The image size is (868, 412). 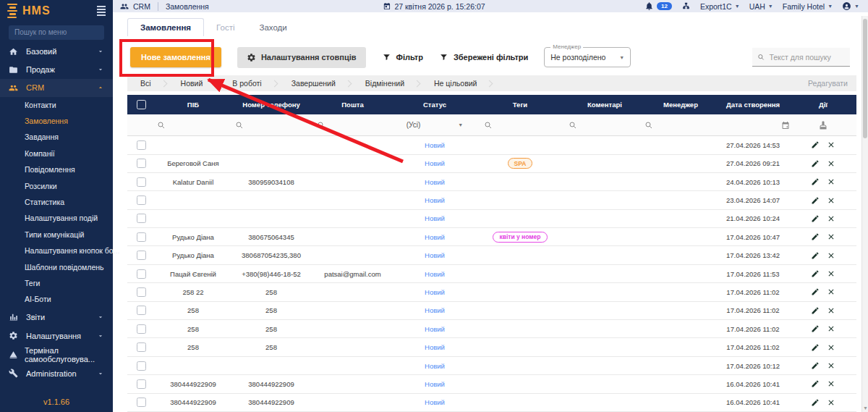 What do you see at coordinates (56, 374) in the screenshot?
I see `sidebar-item: Administration` at bounding box center [56, 374].